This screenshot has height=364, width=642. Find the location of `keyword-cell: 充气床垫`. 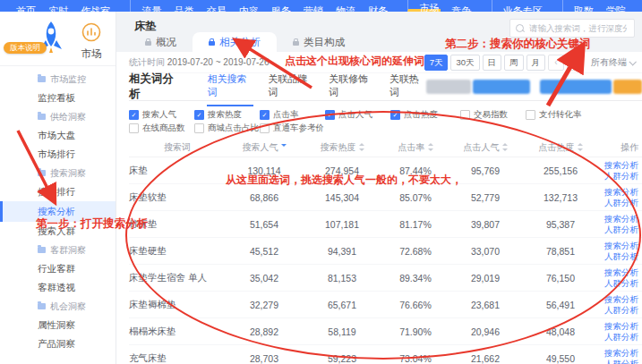

keyword-cell: 充气床垫 is located at coordinates (177, 354).